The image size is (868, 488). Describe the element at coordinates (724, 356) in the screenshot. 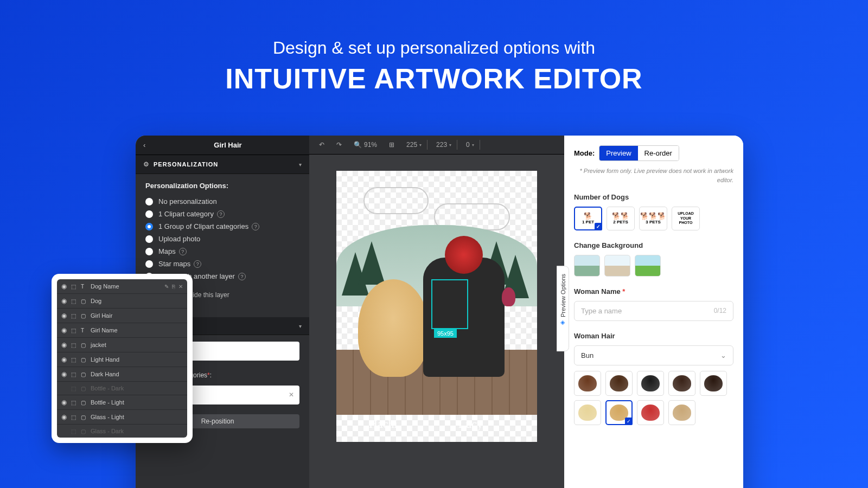

I see `chevron-down-icon: ⌄` at that location.